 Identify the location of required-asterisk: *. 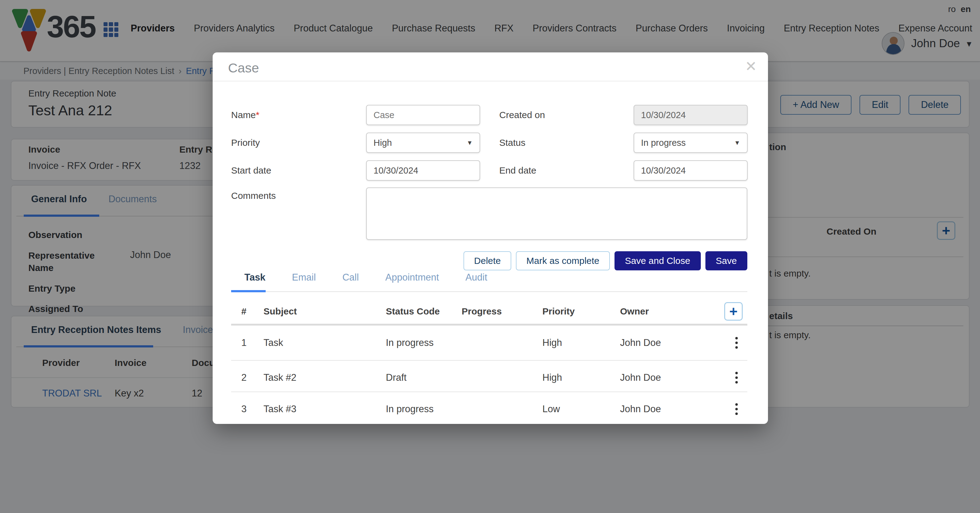
(258, 115).